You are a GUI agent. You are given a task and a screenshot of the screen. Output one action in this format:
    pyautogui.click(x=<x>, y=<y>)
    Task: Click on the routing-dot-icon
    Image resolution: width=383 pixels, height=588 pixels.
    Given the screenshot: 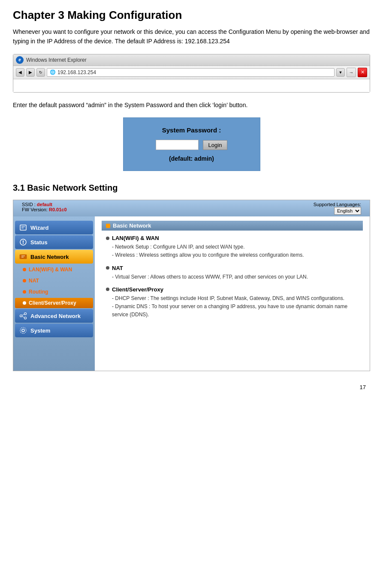 What is the action you would take?
    pyautogui.click(x=24, y=292)
    